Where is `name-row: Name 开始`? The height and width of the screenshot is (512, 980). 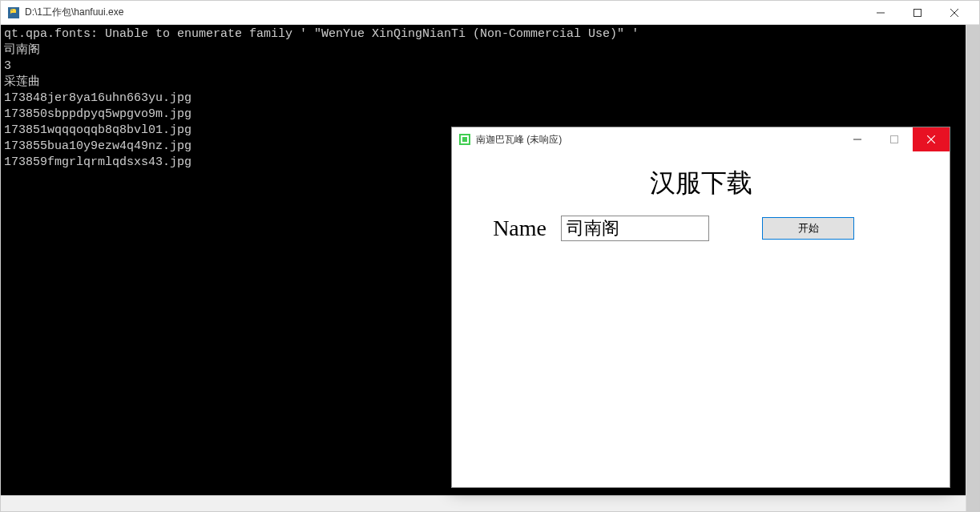
name-row: Name 开始 is located at coordinates (700, 228).